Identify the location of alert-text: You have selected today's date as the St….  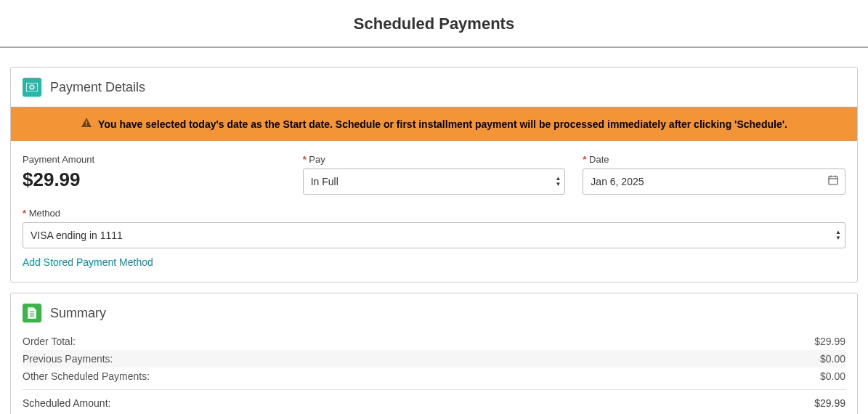
(443, 124).